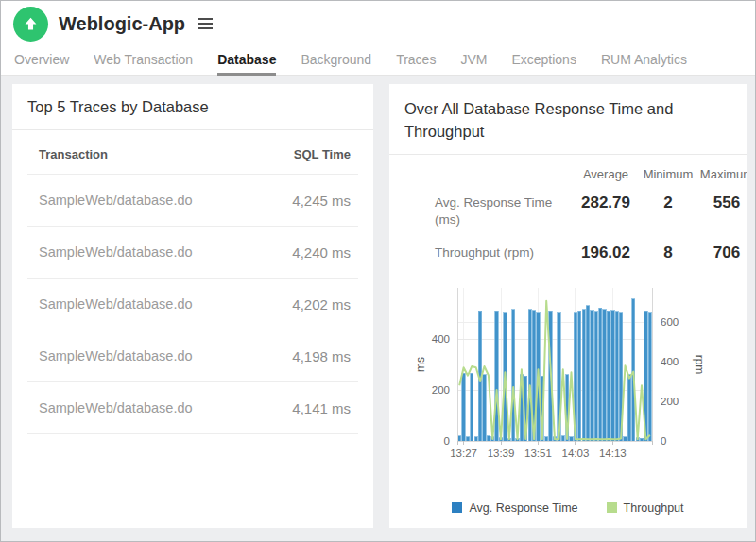  What do you see at coordinates (74, 155) in the screenshot?
I see `column-header-transaction: Transaction` at bounding box center [74, 155].